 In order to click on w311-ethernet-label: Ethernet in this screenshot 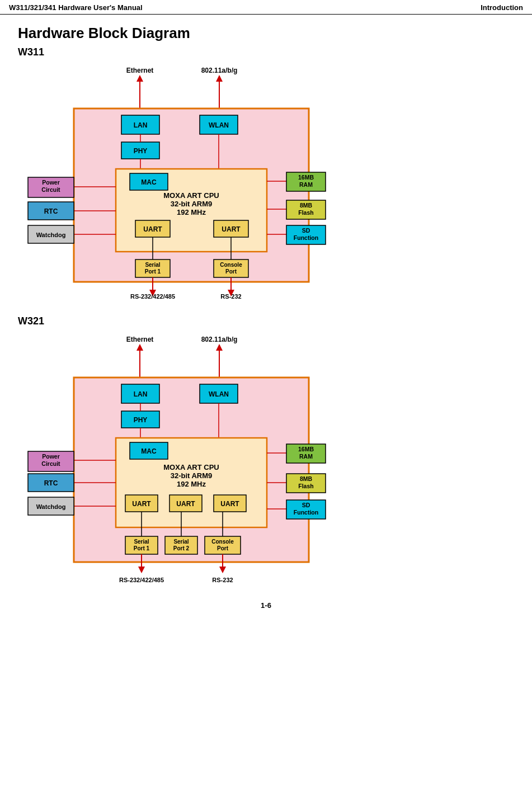, I will do `click(140, 70)`.